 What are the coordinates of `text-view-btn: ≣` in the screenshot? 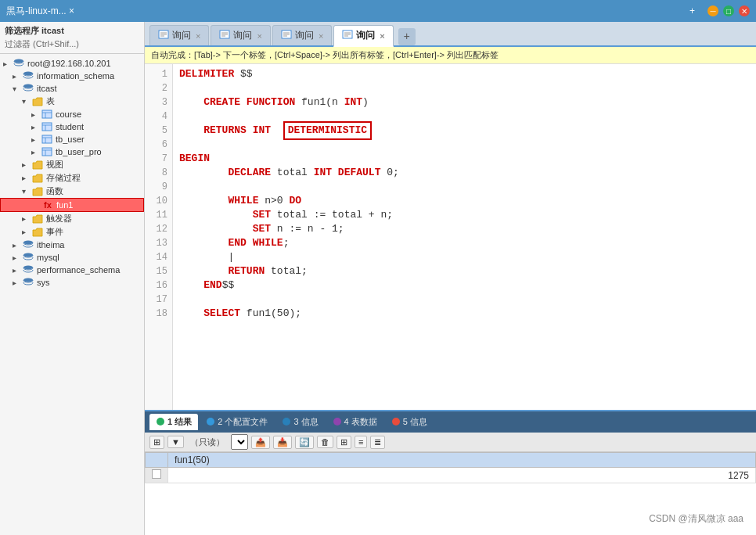 It's located at (377, 443).